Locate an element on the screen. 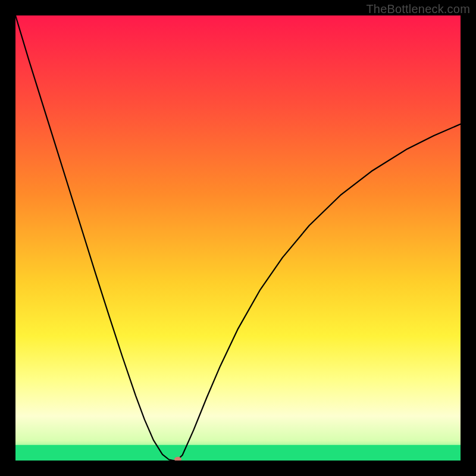 The height and width of the screenshot is (476, 476). watermark-text: TheBottleneck.com is located at coordinates (418, 10).